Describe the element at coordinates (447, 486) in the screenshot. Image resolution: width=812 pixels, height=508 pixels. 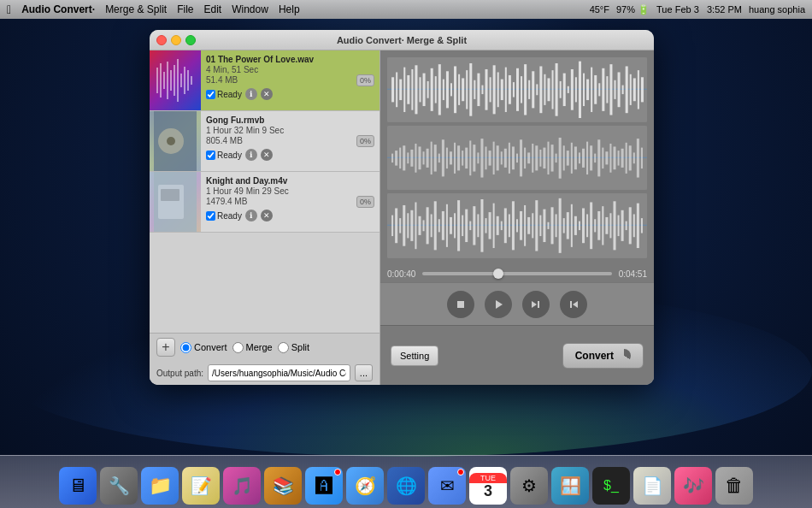
I see `dock-mail: ✉` at that location.